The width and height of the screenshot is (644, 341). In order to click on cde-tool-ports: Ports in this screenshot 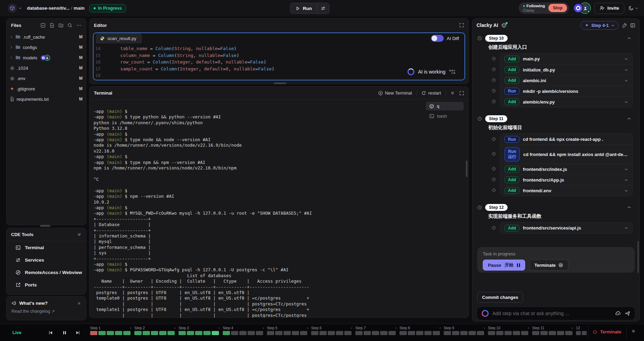, I will do `click(46, 285)`.